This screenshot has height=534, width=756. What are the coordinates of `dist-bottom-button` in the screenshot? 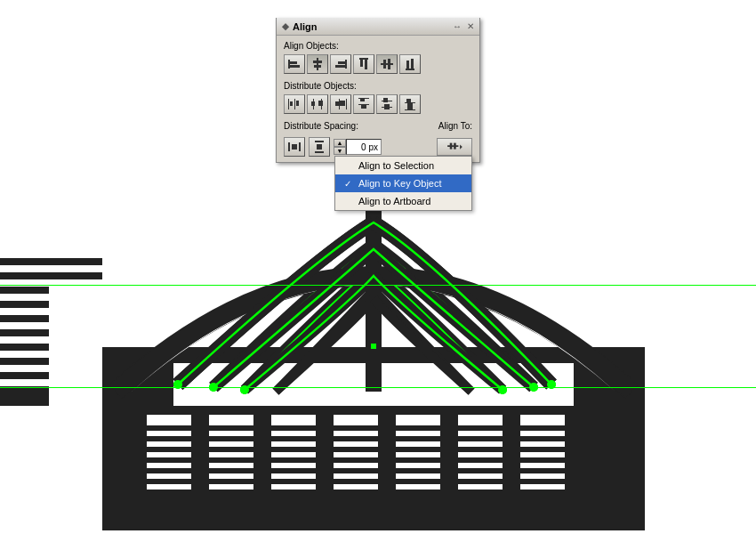 It's located at (410, 104).